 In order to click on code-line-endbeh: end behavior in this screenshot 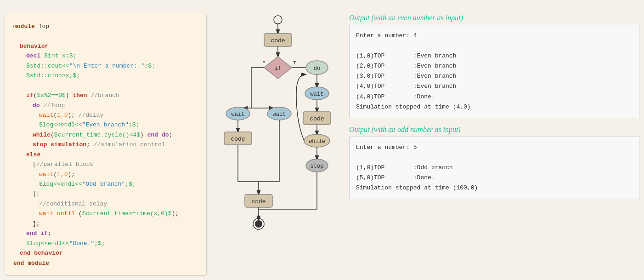, I will do `click(109, 253)`.